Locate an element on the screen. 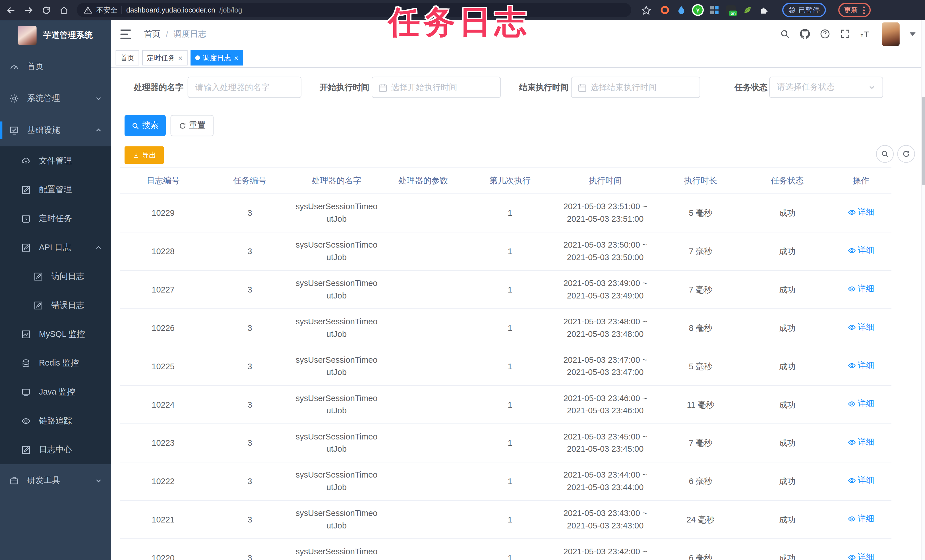  col-actions: 操作 is located at coordinates (861, 181).